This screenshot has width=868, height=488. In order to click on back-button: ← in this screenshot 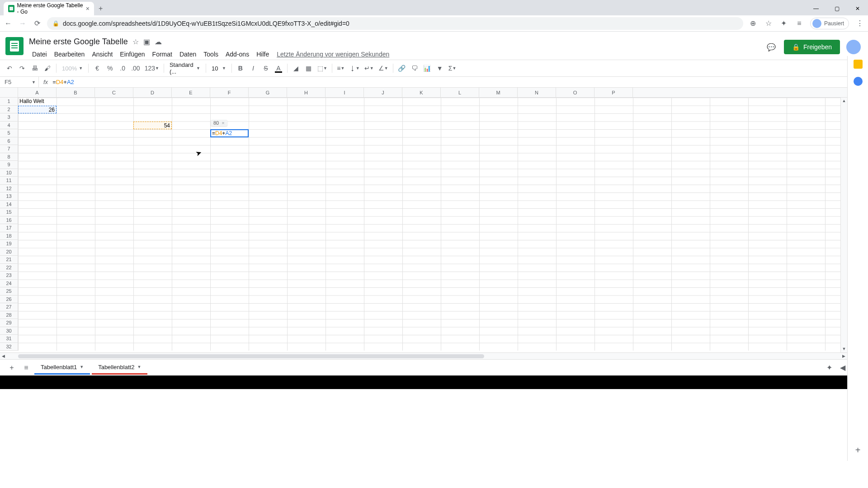, I will do `click(8, 23)`.